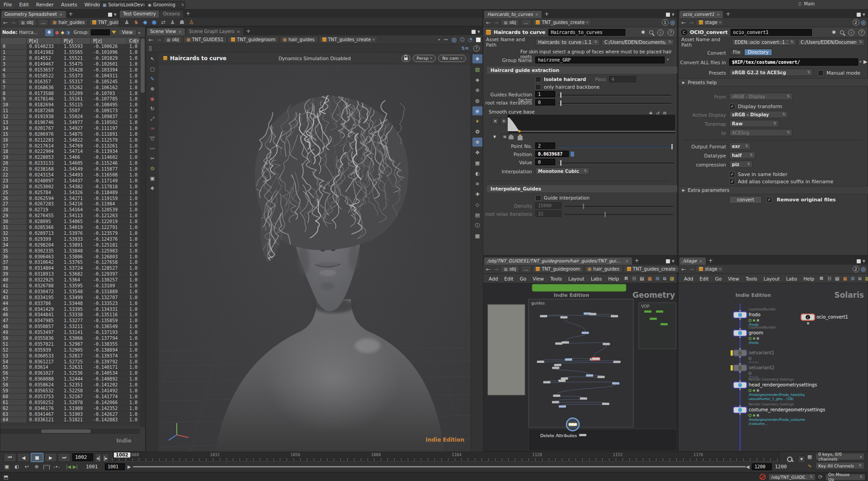 The image size is (868, 481). Describe the element at coordinates (548, 214) in the screenshot. I see `root-relax2-input: 32` at that location.